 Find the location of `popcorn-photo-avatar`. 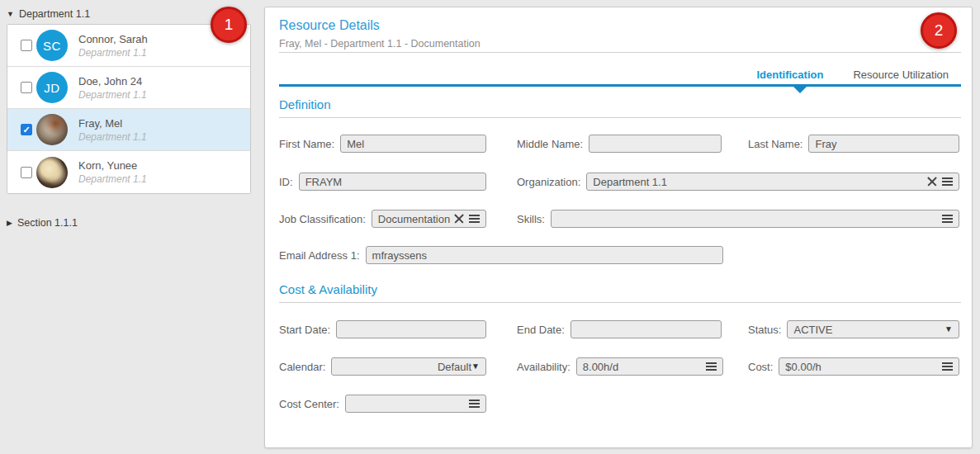

popcorn-photo-avatar is located at coordinates (52, 173).